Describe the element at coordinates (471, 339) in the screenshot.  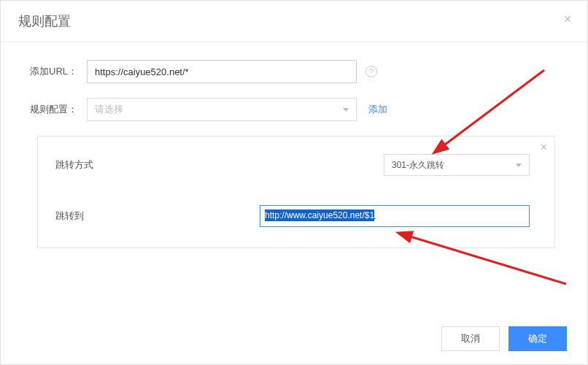
I see `cancel-button: 取消` at that location.